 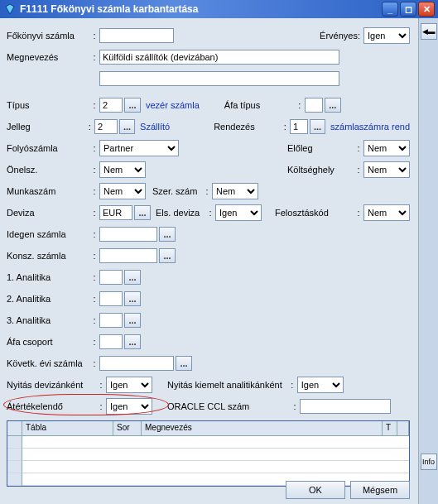 I want to click on idegen-lookup-button: ..., so click(x=167, y=234).